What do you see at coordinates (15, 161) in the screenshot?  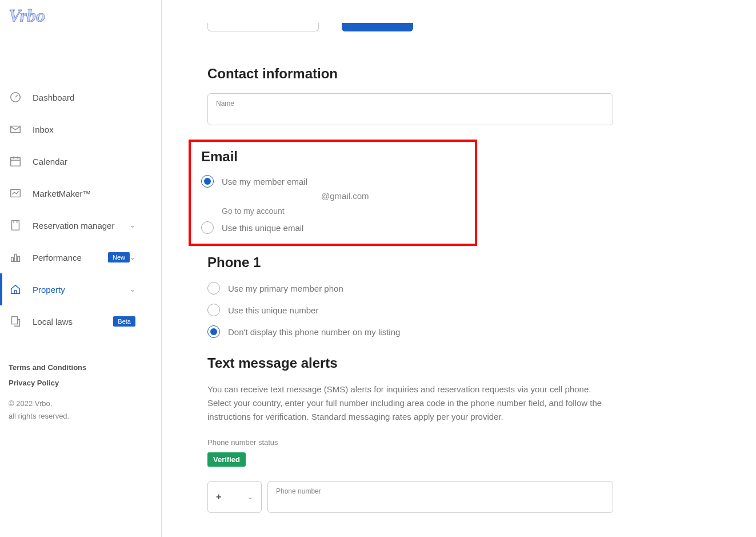 I see `calendar-icon` at bounding box center [15, 161].